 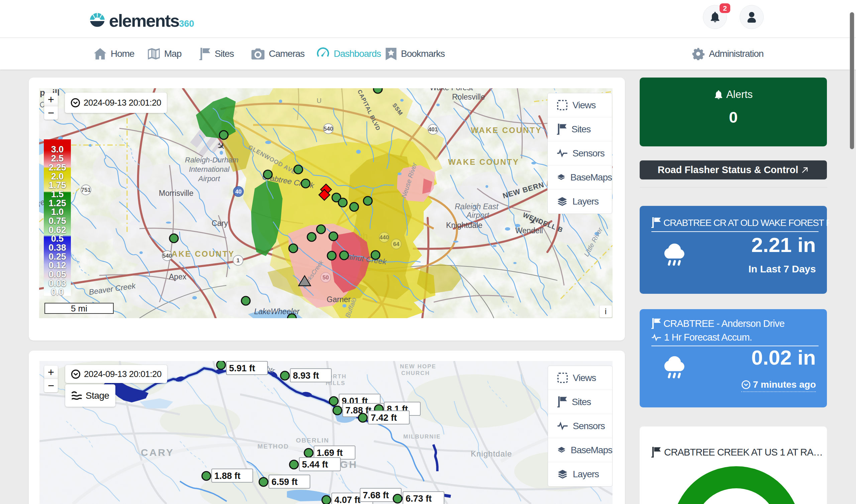 I want to click on svg-text: Wake Forest, so click(x=451, y=90).